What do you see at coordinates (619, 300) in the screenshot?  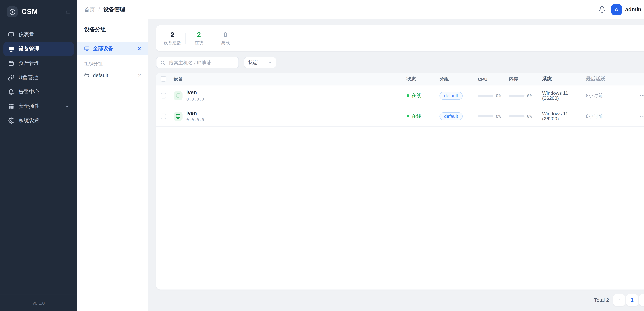 I see `pagination-prev-button` at bounding box center [619, 300].